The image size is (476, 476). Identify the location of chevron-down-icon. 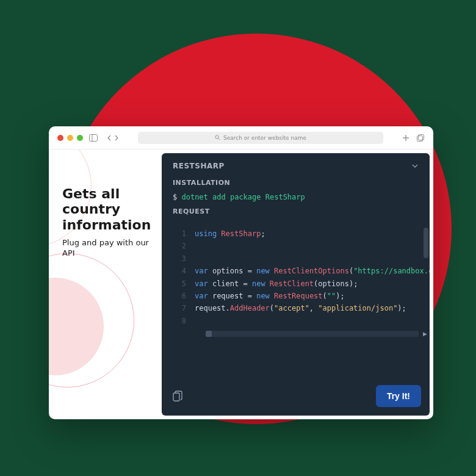
(415, 166).